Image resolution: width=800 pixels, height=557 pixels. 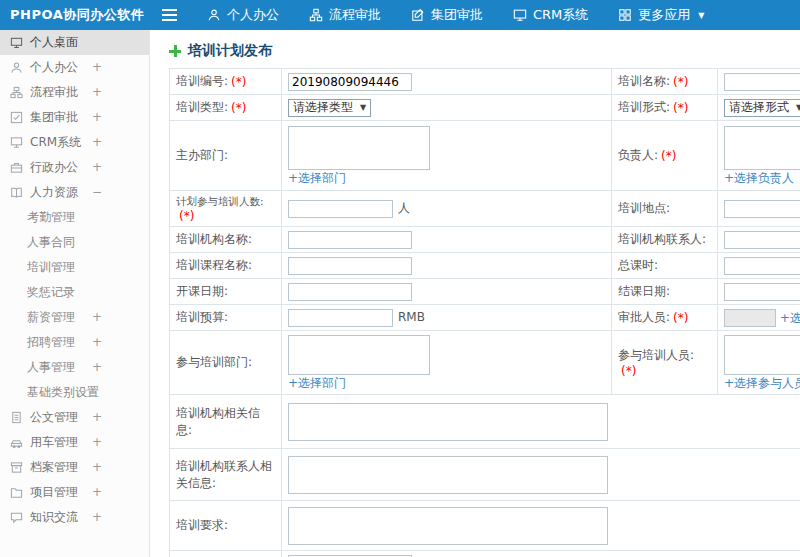 I want to click on app-brand: PHPOA协同办公软件, so click(x=75, y=15).